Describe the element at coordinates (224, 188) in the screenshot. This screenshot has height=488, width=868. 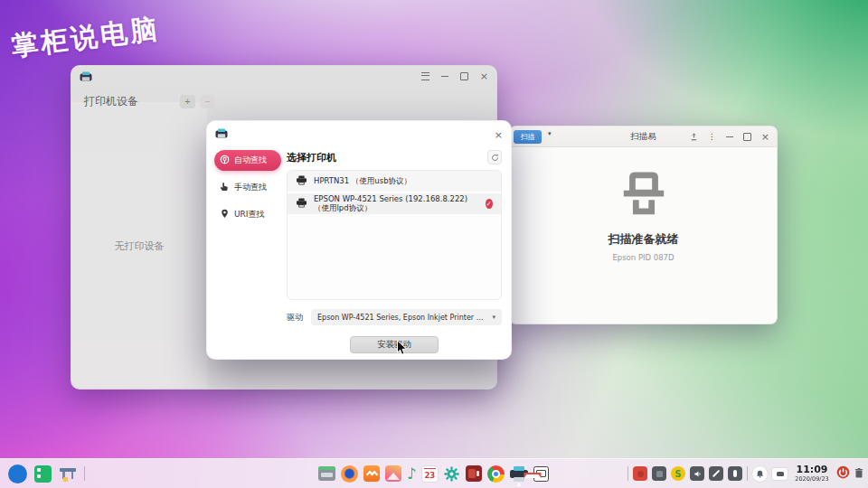
I see `hand-icon` at that location.